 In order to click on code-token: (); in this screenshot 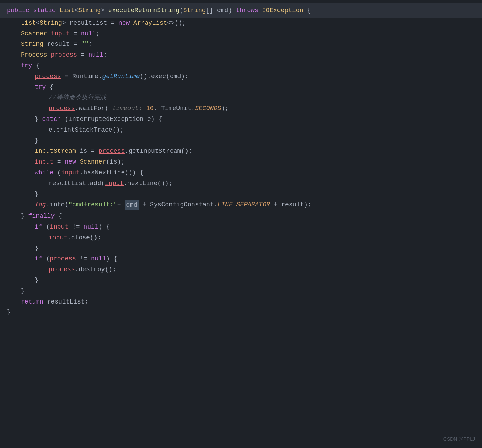, I will do `click(180, 23)`.